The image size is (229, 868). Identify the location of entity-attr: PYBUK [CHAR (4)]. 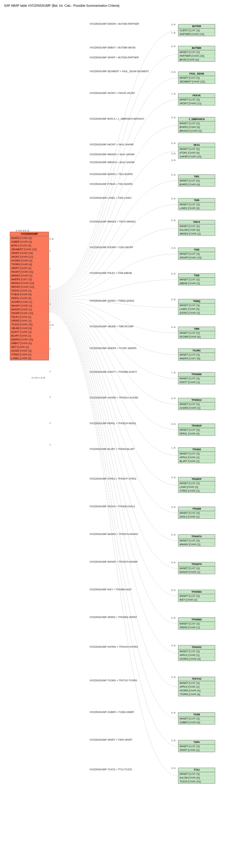
(29, 294).